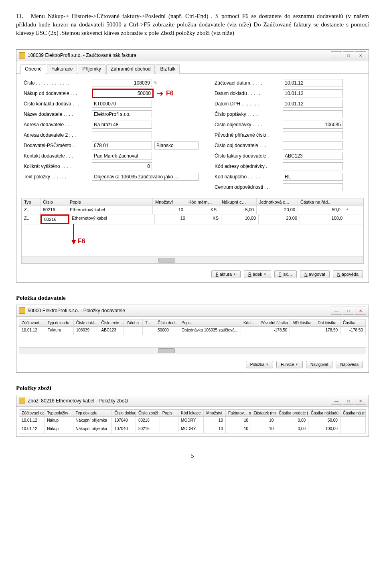  What do you see at coordinates (192, 220) in the screenshot?
I see `table-row: Z..80216Ethernetový kabel10KS10,0020,001…` at bounding box center [192, 220].